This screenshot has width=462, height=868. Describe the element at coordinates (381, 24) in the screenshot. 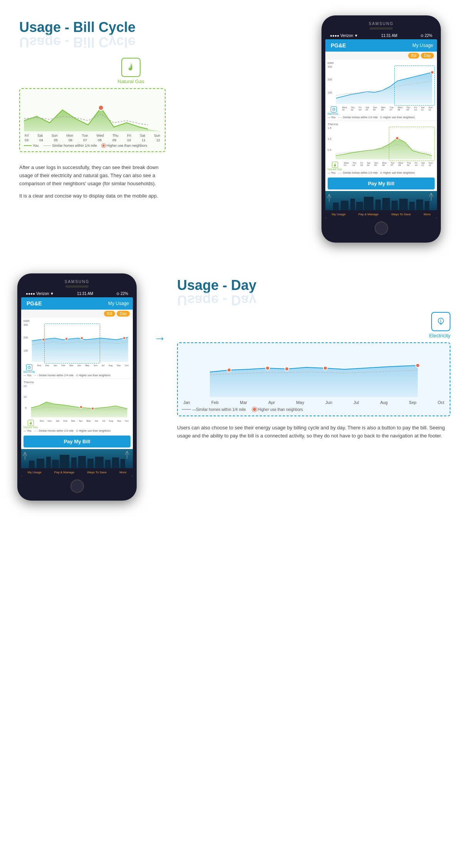

I see `phone-brand-1: SAMSUNG` at that location.